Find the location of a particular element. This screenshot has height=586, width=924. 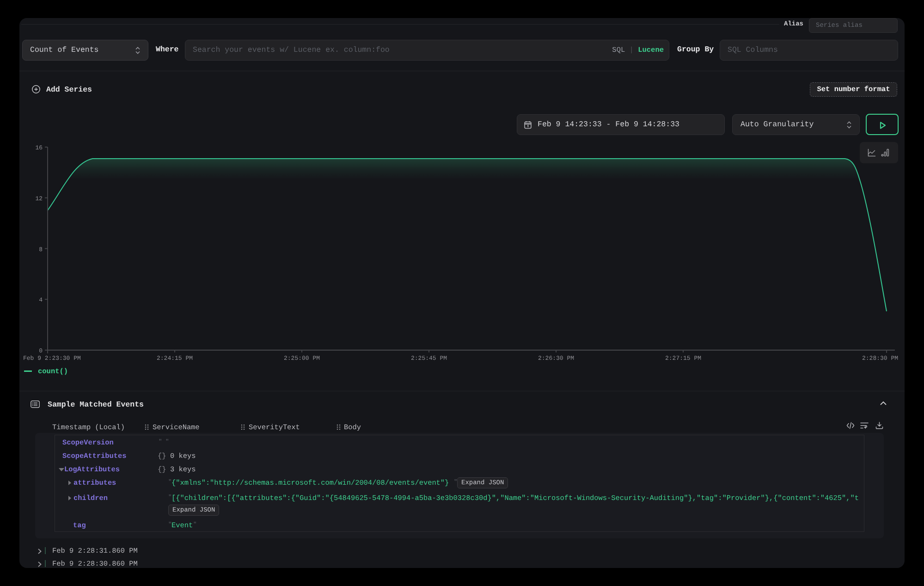

svg-text: 2:24:15 PM is located at coordinates (175, 358).